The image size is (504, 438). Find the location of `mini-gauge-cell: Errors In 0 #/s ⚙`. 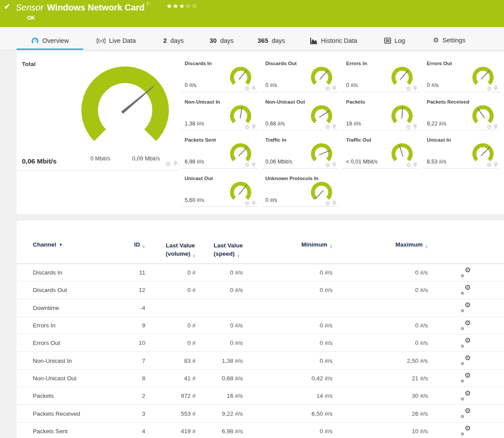

mini-gauge-cell: Errors In 0 #/s ⚙ is located at coordinates (382, 77).